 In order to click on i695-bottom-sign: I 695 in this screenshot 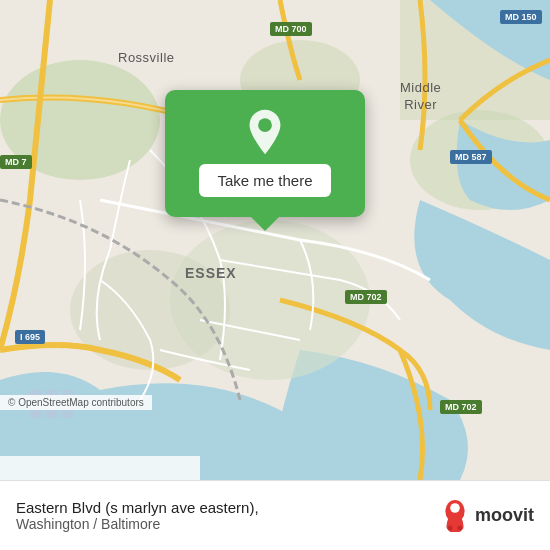, I will do `click(30, 337)`.